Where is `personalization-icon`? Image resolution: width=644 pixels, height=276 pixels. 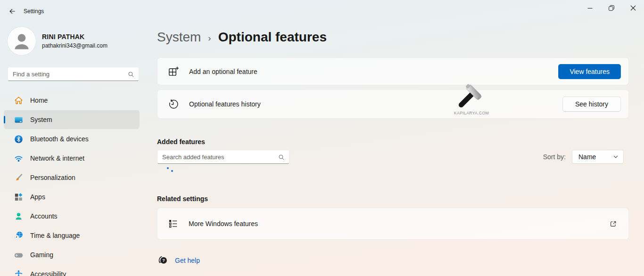
personalization-icon is located at coordinates (19, 178).